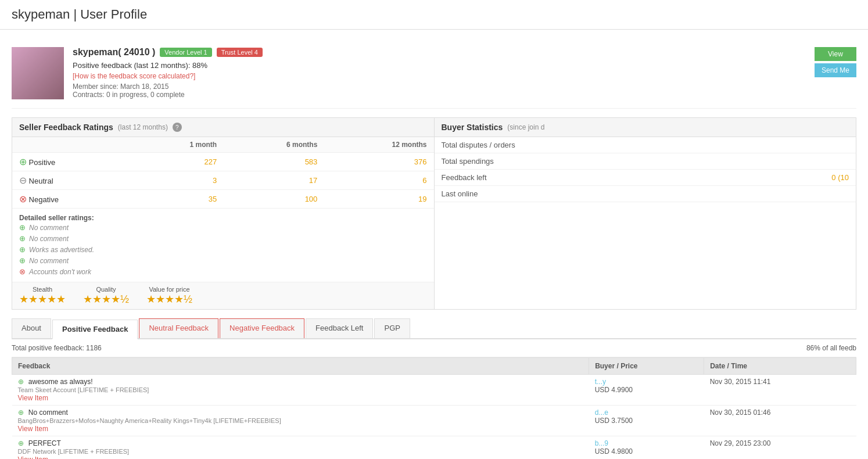 This screenshot has height=459, width=868. I want to click on trust-badge: Trust Level 4, so click(239, 52).